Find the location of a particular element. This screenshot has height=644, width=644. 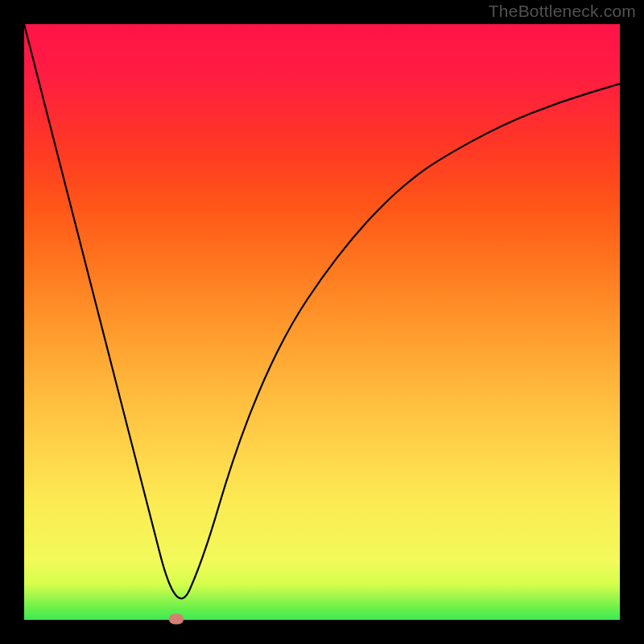

minimum-marker is located at coordinates (176, 618).